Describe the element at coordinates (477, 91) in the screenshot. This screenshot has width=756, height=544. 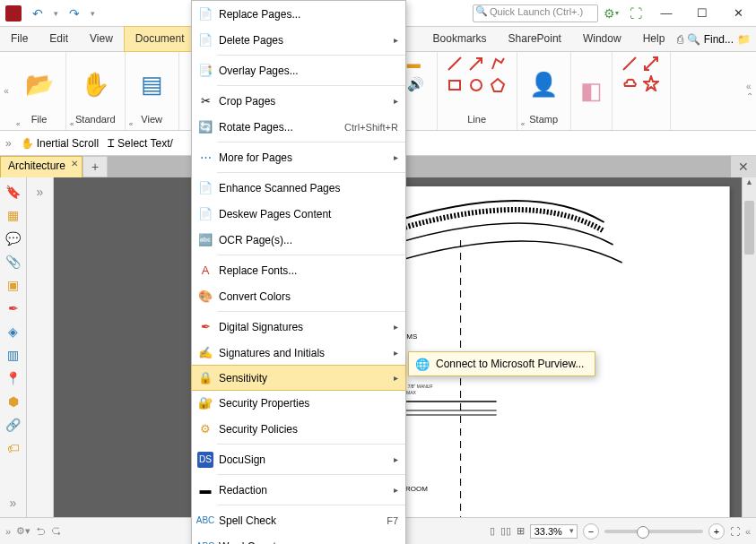
I see `ribbon-group-line: Line` at that location.